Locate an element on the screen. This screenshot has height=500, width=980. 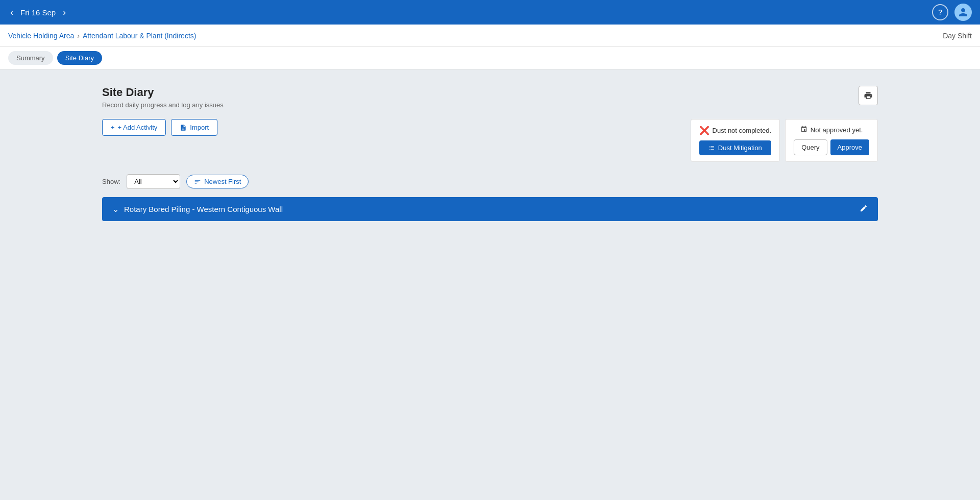
action-buttons-left: + + Add Activity Import is located at coordinates (160, 128).